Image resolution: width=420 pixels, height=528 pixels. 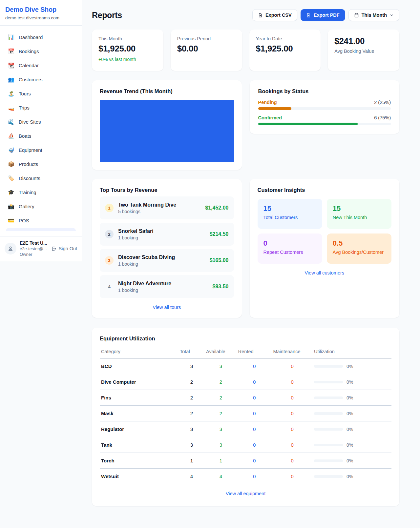 What do you see at coordinates (41, 94) in the screenshot?
I see `sidebar-item-tours: 🏝️ Tours` at bounding box center [41, 94].